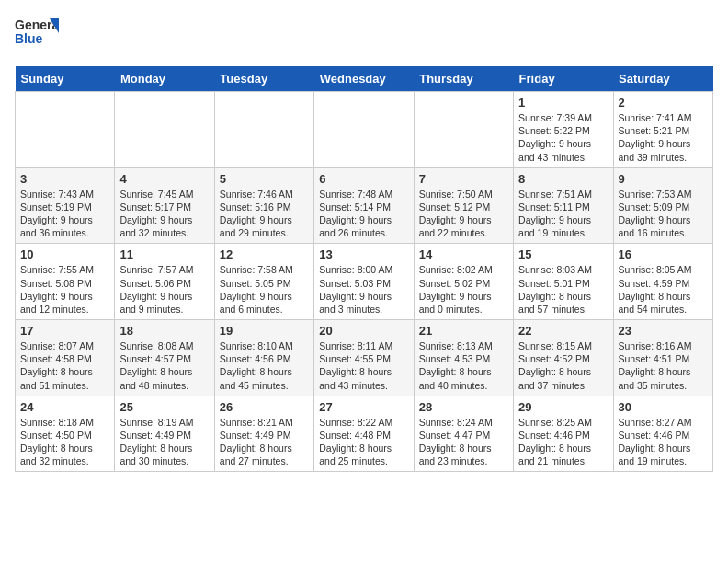 This screenshot has width=728, height=563. What do you see at coordinates (165, 434) in the screenshot?
I see `cell-5-2: 25Sunrise: 8:19 AM Sunset: 4:49 PM Dayli…` at bounding box center [165, 434].